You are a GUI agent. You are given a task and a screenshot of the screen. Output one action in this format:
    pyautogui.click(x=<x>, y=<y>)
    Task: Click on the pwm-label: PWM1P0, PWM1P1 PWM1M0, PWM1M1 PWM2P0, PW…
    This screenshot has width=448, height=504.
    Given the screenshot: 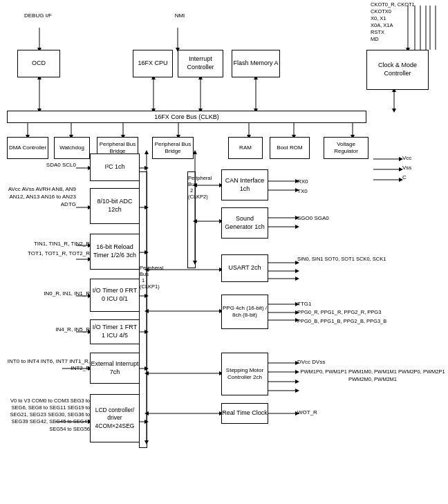 What is the action you would take?
    pyautogui.click(x=373, y=376)
    